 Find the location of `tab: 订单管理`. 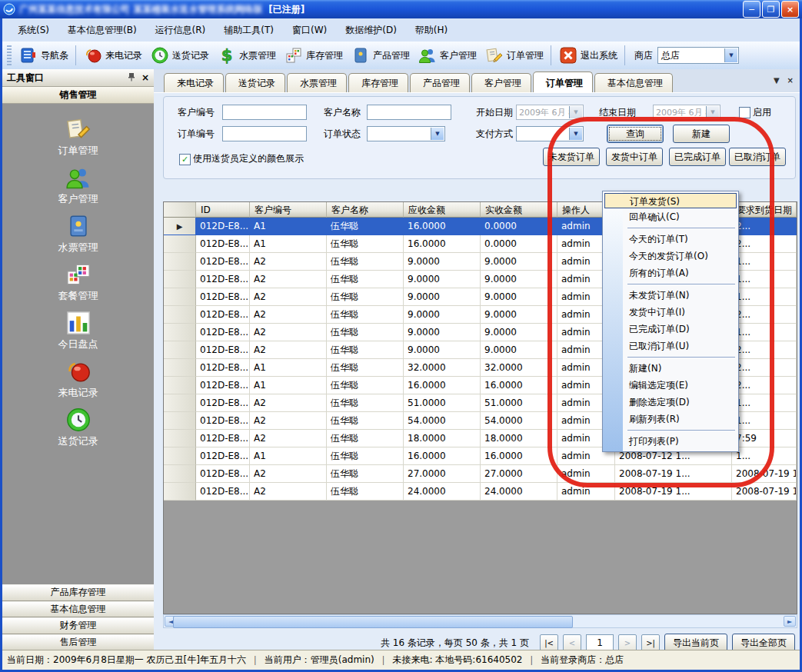

tab: 订单管理 is located at coordinates (563, 82).